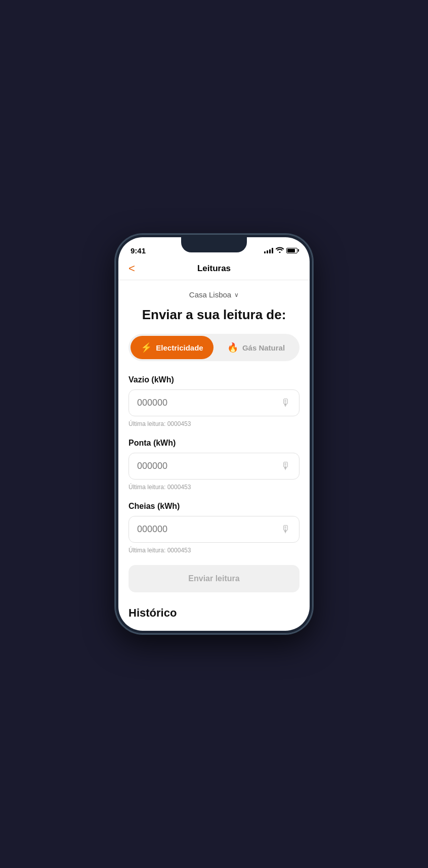 The height and width of the screenshot is (868, 428). I want to click on location-selector: Casa Lisboa ∨, so click(214, 294).